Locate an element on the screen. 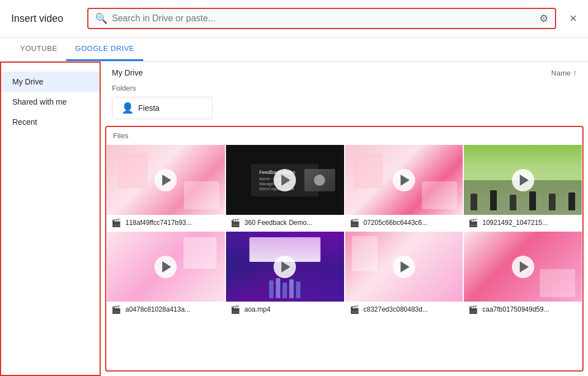 The image size is (588, 376). file-name: a0478c81028a413a... is located at coordinates (173, 309).